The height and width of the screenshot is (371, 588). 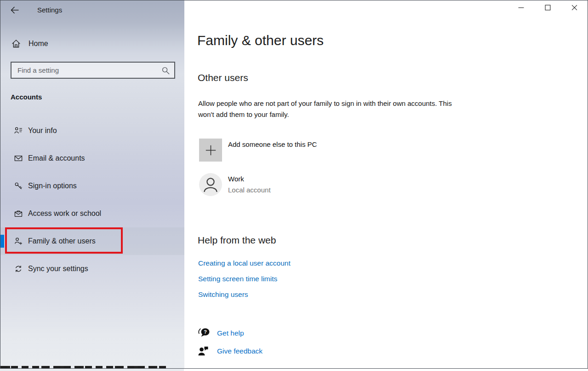 I want to click on sidebar-item-label: Sign-in options, so click(x=52, y=186).